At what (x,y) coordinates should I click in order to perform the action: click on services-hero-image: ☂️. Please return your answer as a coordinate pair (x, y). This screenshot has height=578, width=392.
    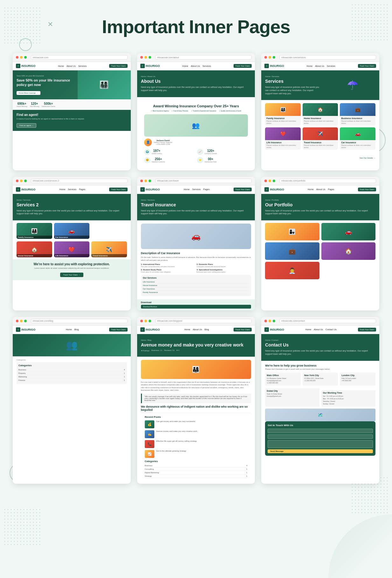
    Looking at the image, I should click on (353, 85).